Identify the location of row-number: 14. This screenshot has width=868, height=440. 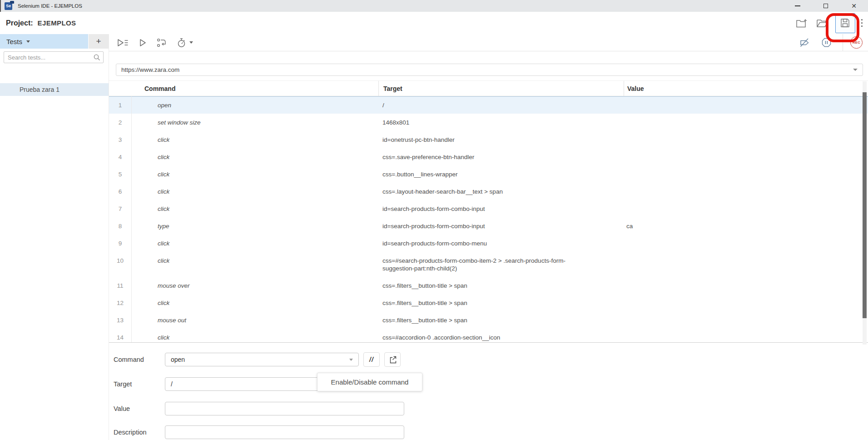
(120, 335).